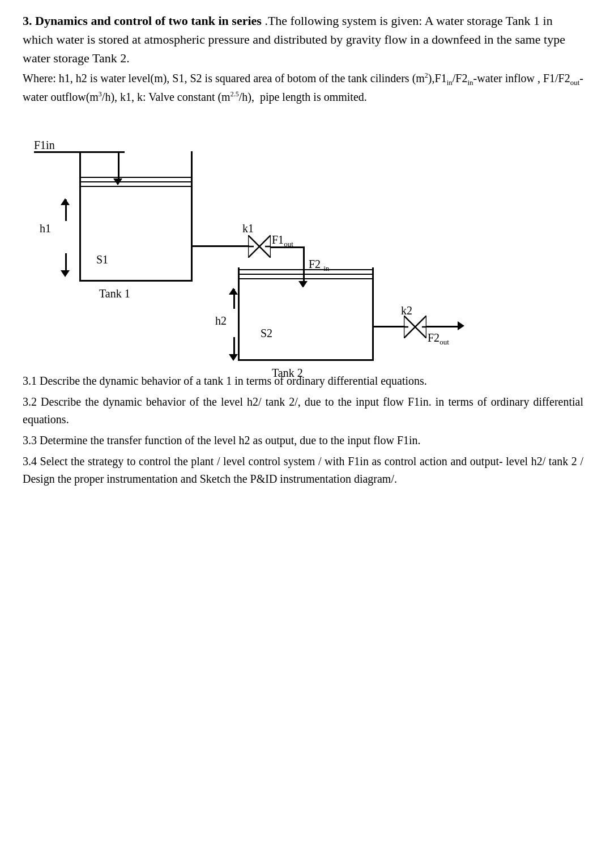 The height and width of the screenshot is (868, 606). I want to click on q3-3-text: 3.3 Determine the transfer function of t…, so click(222, 440).